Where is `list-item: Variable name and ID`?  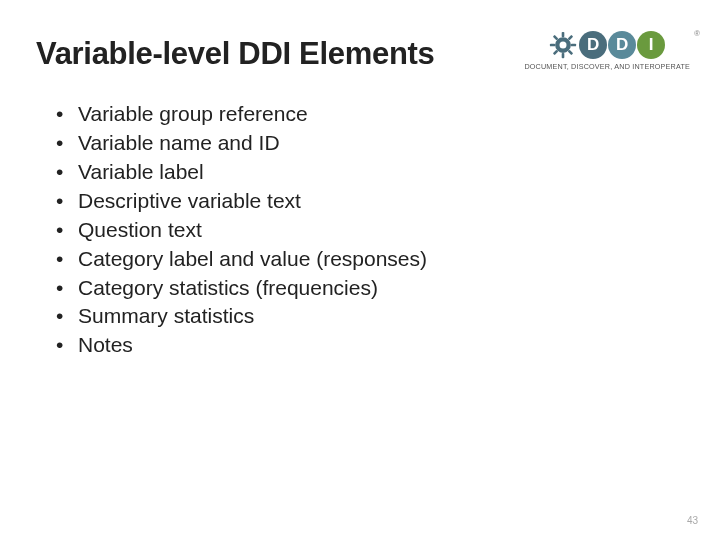 list-item: Variable name and ID is located at coordinates (370, 143).